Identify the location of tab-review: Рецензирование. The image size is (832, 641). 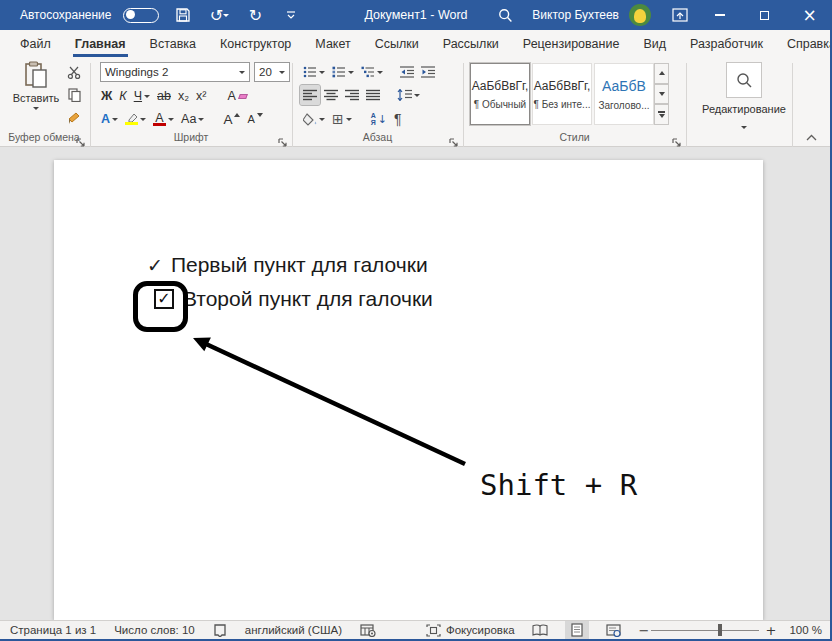
(572, 44).